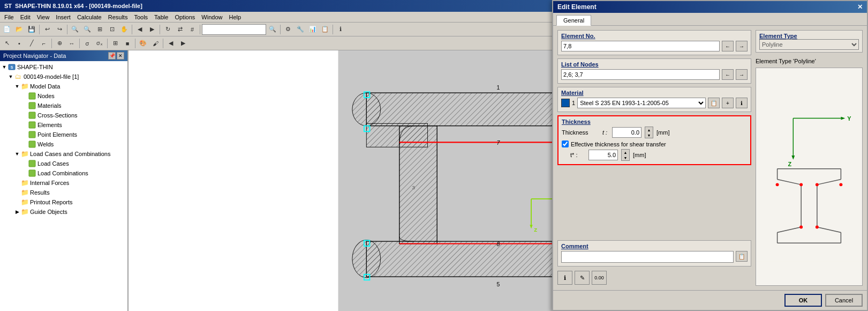  I want to click on tb2-sigma: σ, so click(87, 43).